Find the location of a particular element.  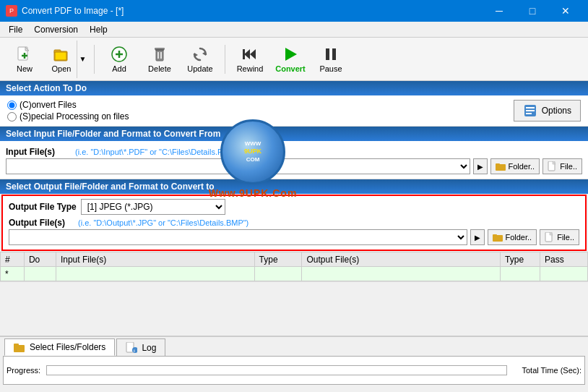

input-input-row: ▶ Folder.. File.. is located at coordinates (294, 166).